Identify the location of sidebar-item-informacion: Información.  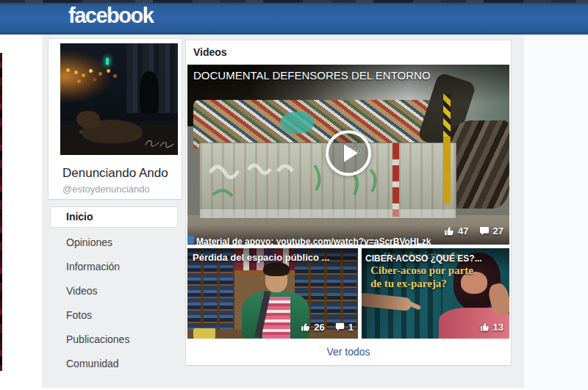
(114, 267).